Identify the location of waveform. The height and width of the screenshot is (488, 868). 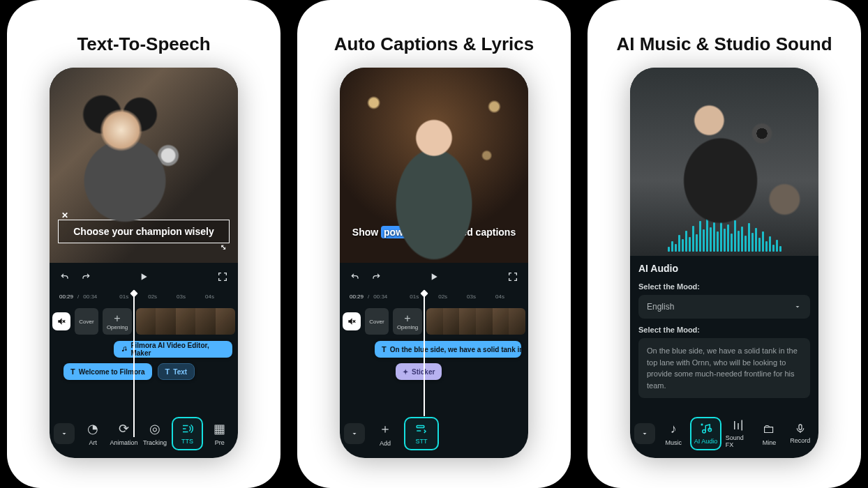
(724, 234).